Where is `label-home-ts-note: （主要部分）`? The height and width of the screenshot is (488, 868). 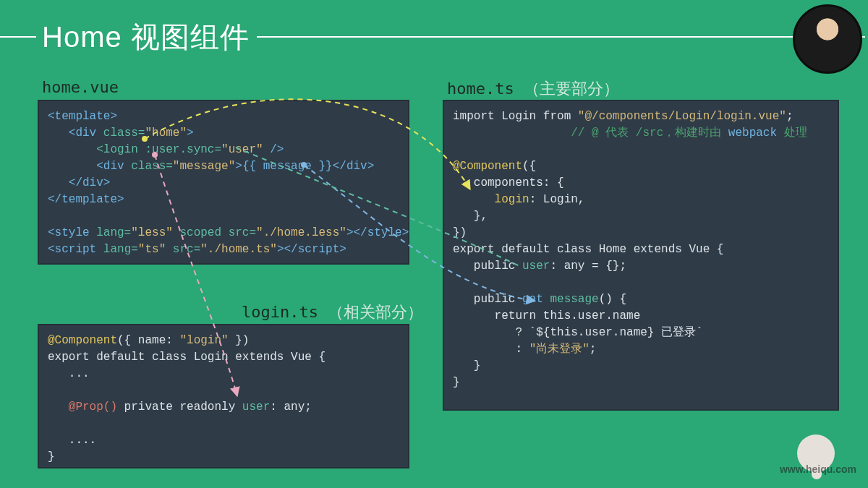 label-home-ts-note: （主要部分） is located at coordinates (571, 88).